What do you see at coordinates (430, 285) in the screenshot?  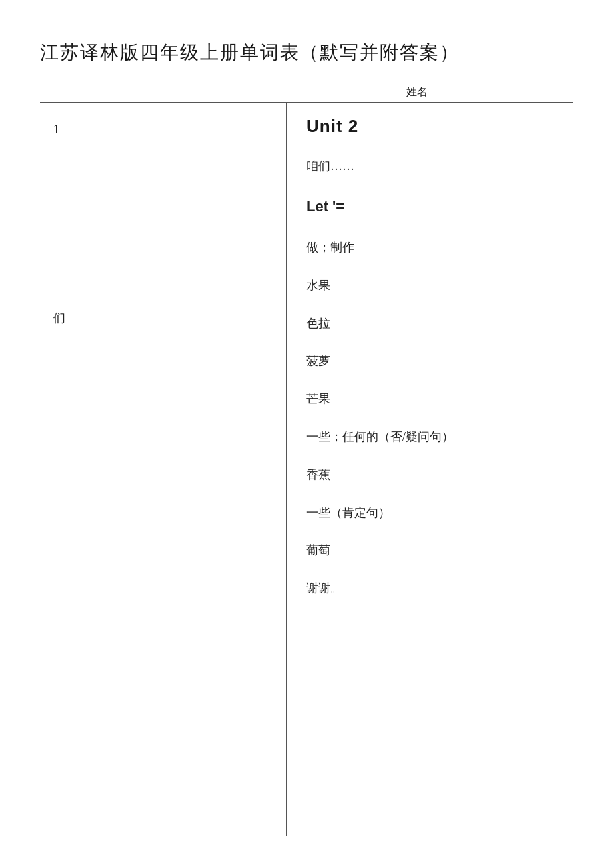 I see `word-item-4: 水果` at bounding box center [430, 285].